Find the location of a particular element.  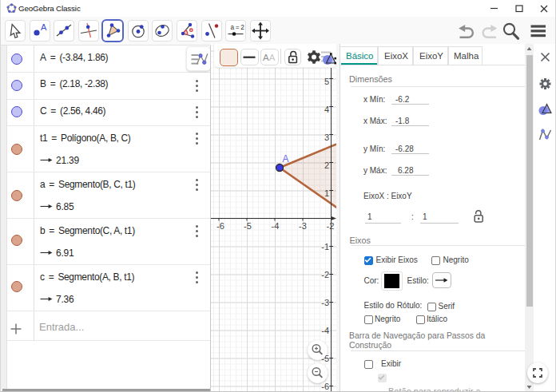

svg-text: 3 is located at coordinates (327, 137).